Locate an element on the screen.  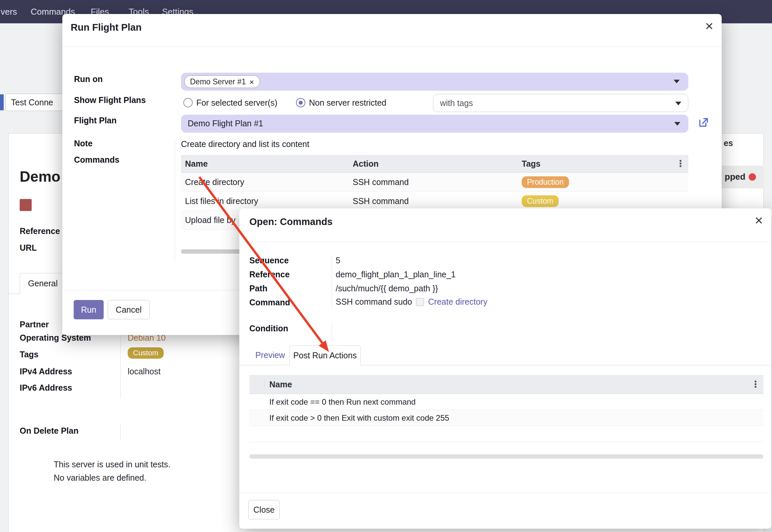
radio-non-server-restricted-label: Non server restricted is located at coordinates (348, 103).